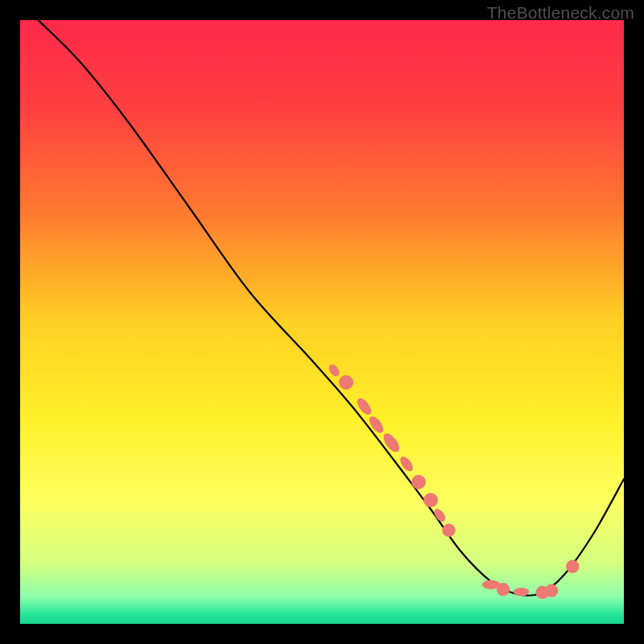  I want to click on watermark-text: TheBottleneck.com, so click(560, 13).